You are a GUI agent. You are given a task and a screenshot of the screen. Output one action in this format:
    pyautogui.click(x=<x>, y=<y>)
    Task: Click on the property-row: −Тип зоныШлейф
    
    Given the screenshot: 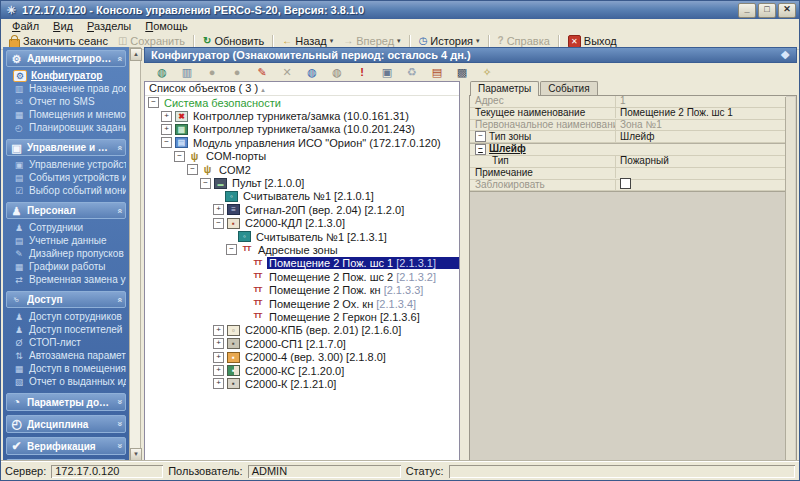 What is the action you would take?
    pyautogui.click(x=628, y=137)
    